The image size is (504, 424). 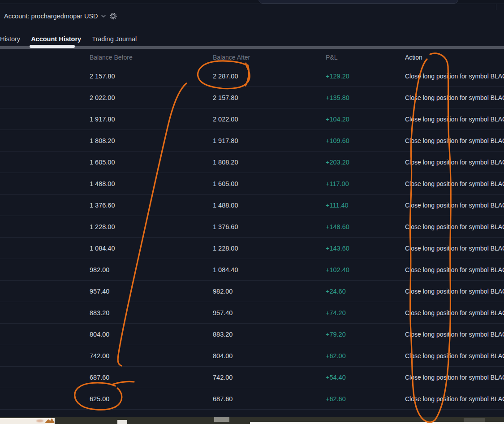 I want to click on cell-balance-after: 1 808.20, so click(x=269, y=162).